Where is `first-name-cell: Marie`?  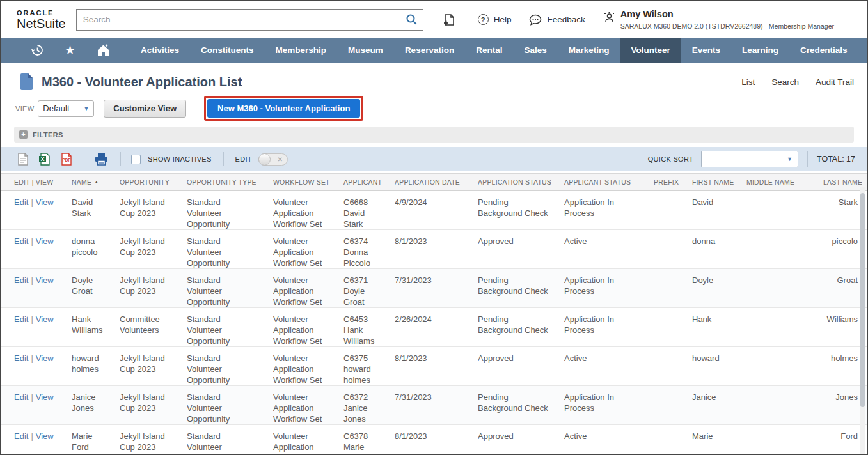 first-name-cell: Marie is located at coordinates (719, 440).